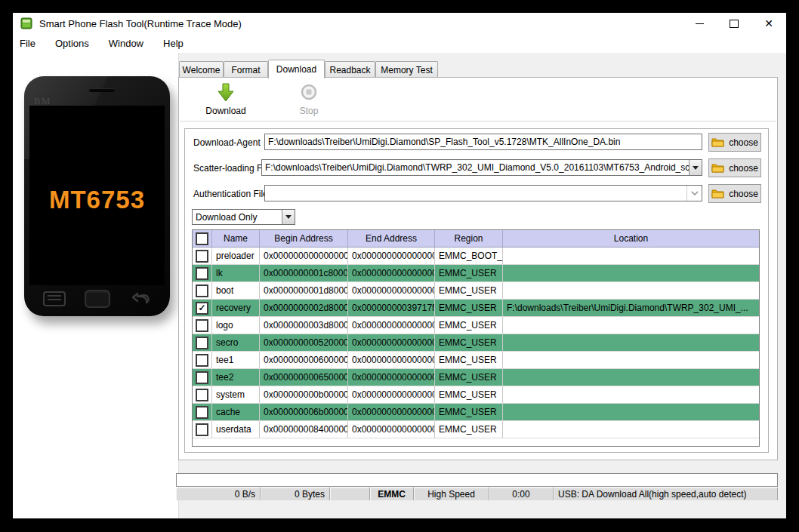 This screenshot has height=532, width=799. I want to click on chevron-down-icon, so click(695, 193).